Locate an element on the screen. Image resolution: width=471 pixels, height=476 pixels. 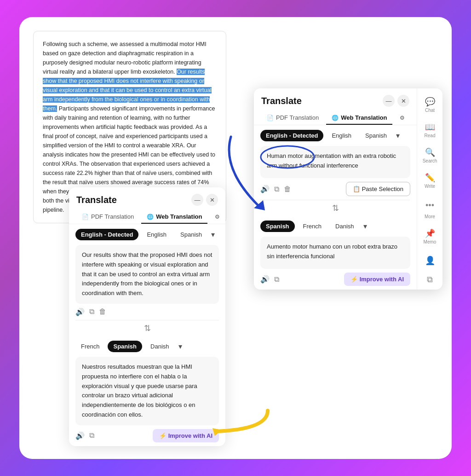
large-source-action-icons: 🔊 ⧉ 🗑 is located at coordinates (276, 189).